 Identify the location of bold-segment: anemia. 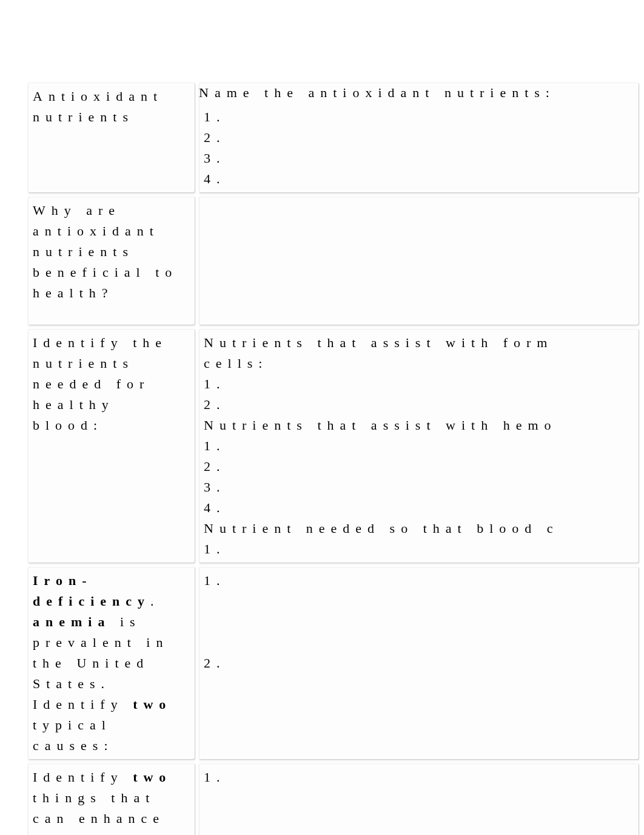
(72, 621).